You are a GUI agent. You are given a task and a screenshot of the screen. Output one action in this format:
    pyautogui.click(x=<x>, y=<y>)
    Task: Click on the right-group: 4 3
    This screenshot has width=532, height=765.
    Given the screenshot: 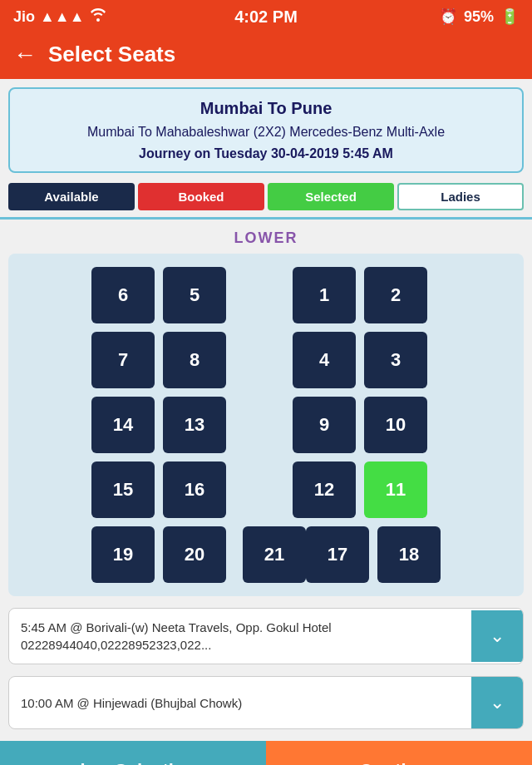 What is the action you would take?
    pyautogui.click(x=360, y=360)
    